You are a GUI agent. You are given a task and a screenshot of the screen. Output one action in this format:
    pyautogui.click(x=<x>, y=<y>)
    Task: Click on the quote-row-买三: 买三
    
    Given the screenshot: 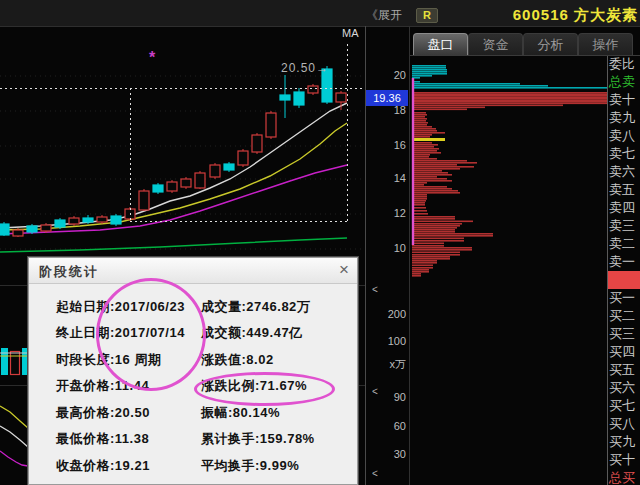 What is the action you would take?
    pyautogui.click(x=624, y=334)
    